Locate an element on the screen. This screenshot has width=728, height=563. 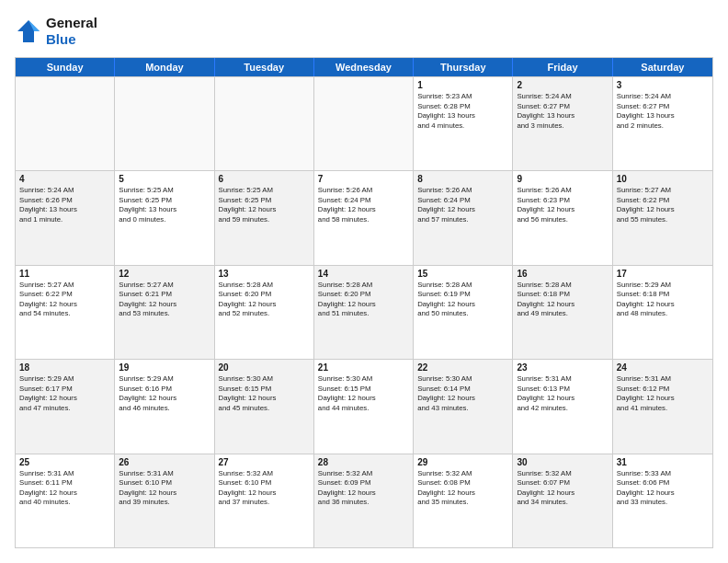
day-cell-7: 7Sunrise: 5:26 AM Sunset: 6:24 PM Daylig… is located at coordinates (364, 217).